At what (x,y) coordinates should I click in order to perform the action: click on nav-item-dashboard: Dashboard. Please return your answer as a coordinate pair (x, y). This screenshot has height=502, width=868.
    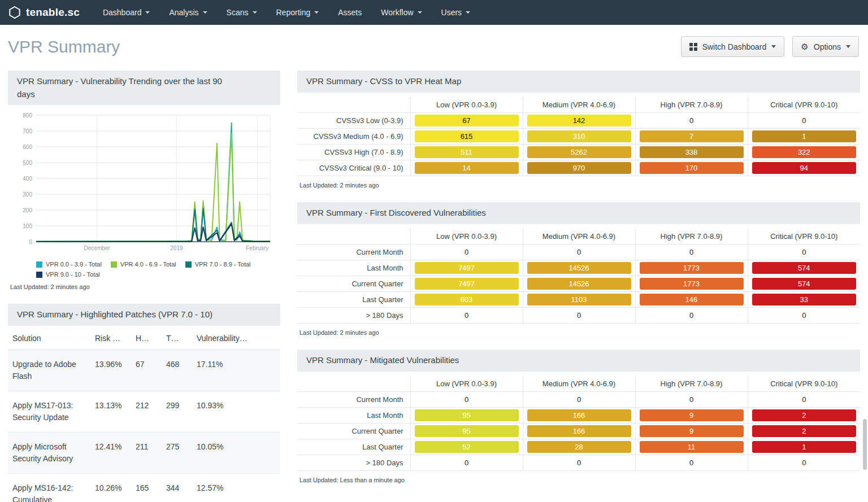
    Looking at the image, I should click on (127, 12).